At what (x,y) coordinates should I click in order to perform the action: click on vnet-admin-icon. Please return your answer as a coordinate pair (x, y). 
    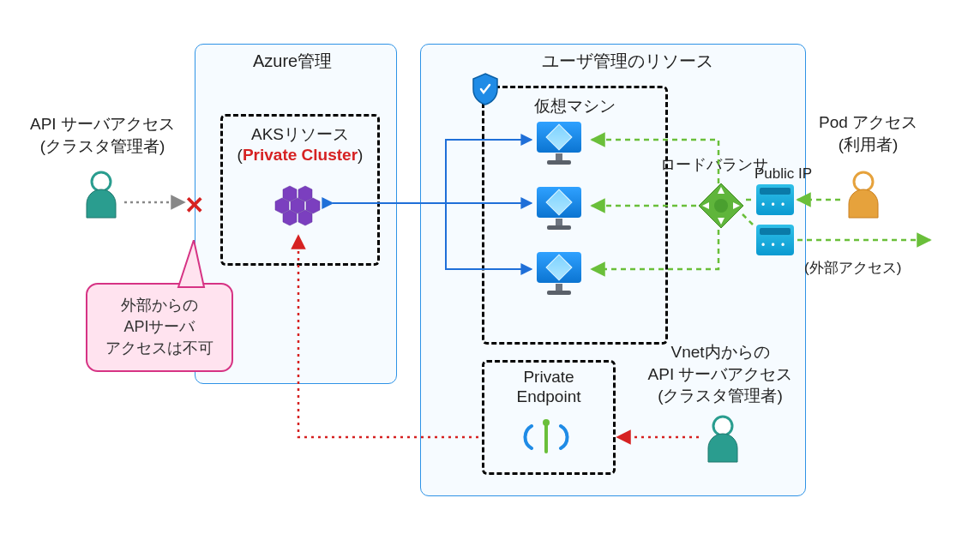
    Looking at the image, I should click on (723, 439).